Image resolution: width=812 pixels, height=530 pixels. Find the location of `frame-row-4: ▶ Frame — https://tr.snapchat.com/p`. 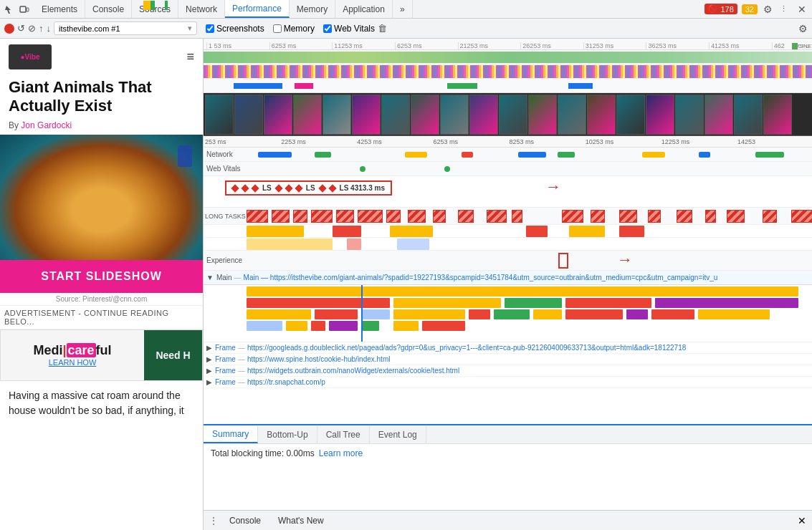

frame-row-4: ▶ Frame — https://tr.snapchat.com/p is located at coordinates (507, 382).